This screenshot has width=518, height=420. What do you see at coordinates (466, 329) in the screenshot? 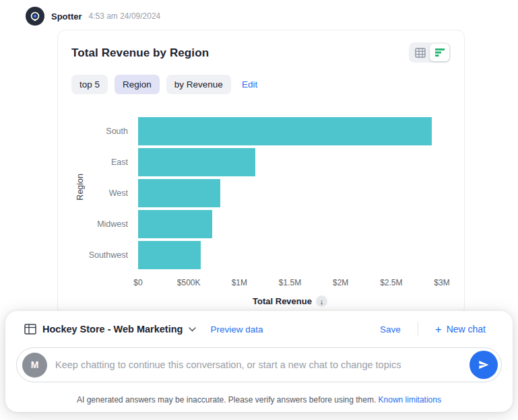
I see `new-chat-label: New chat` at bounding box center [466, 329].